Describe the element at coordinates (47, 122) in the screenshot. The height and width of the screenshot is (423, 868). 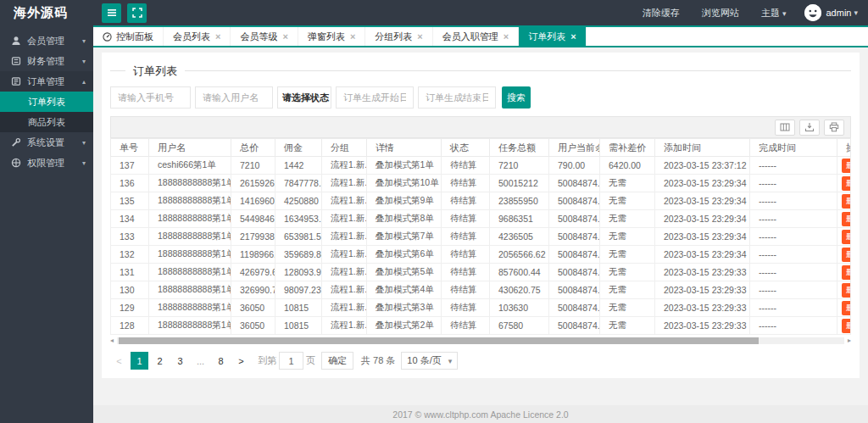
I see `sidebar-item-goods-list: 商品列表` at that location.